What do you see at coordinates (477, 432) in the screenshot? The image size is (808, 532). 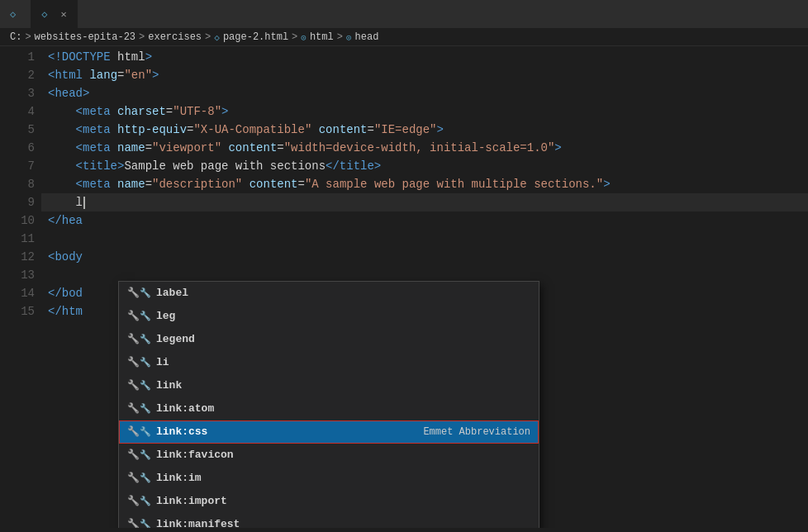 I see `autocomplete-item-type: Emmet Abbreviation` at bounding box center [477, 432].